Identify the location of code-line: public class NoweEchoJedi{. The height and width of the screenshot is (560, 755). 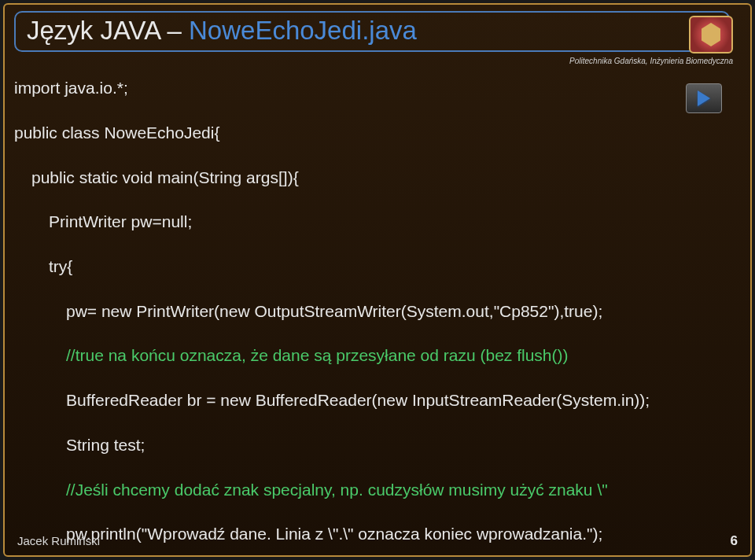
(378, 133).